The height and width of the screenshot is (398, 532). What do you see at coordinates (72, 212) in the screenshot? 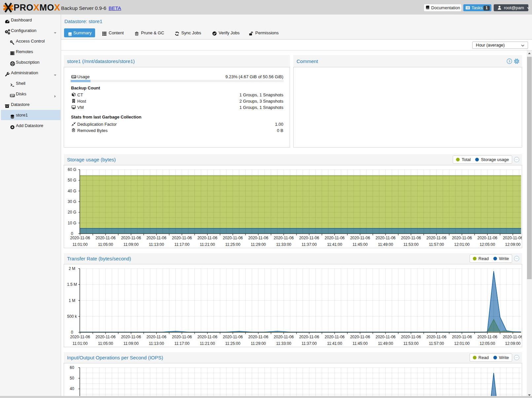
I see `svg-text: 20 G` at bounding box center [72, 212].